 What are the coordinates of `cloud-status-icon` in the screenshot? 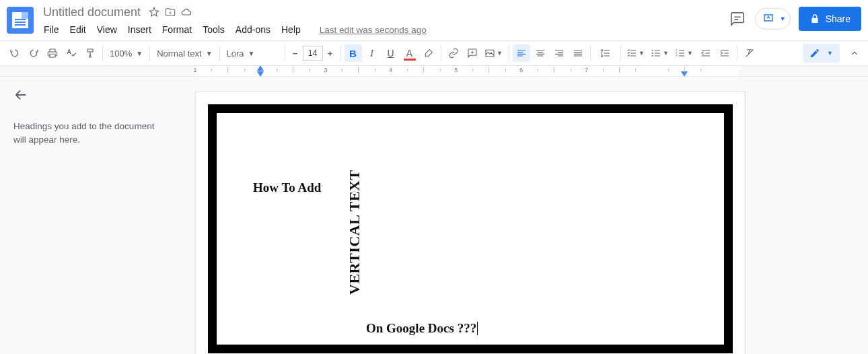 It's located at (186, 12).